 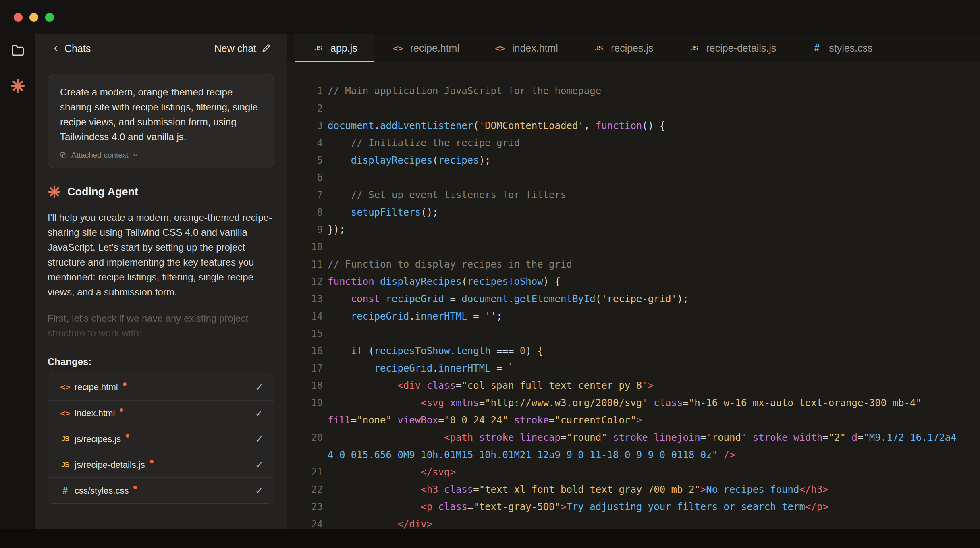 I want to click on code-line-13: 13 const recipeGrid = document.getElemen…, so click(x=641, y=299).